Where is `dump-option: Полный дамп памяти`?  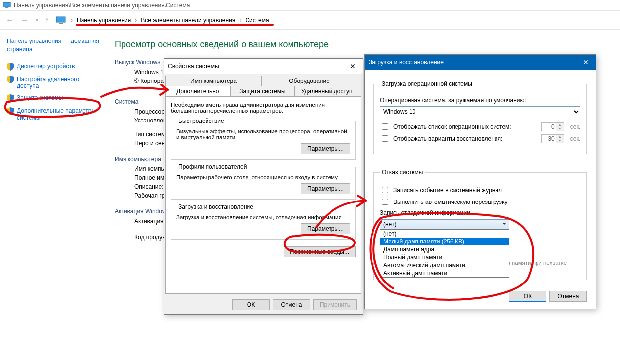 dump-option: Полный дамп памяти is located at coordinates (445, 257).